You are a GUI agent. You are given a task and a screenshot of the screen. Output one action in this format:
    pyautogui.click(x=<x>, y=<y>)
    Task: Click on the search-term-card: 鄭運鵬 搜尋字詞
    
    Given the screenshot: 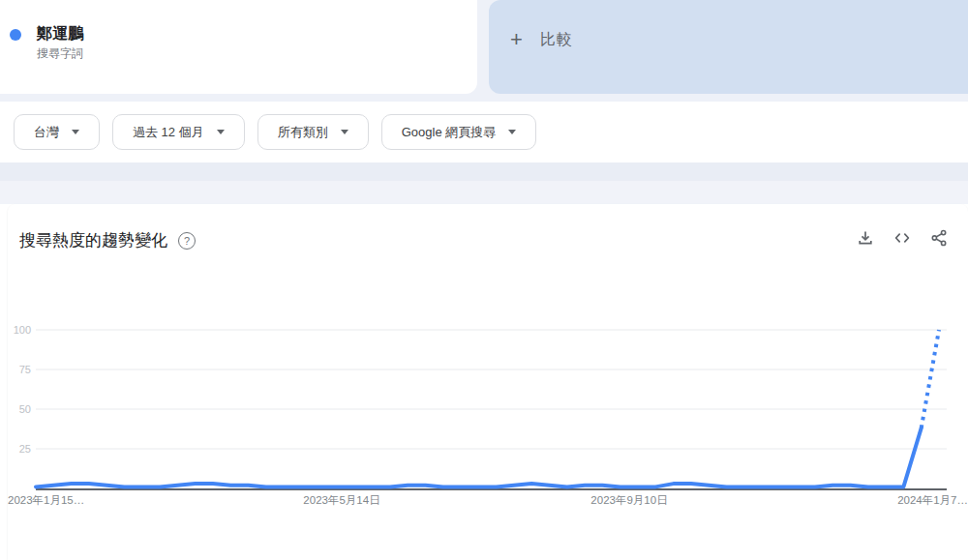 What is the action you would take?
    pyautogui.click(x=238, y=46)
    